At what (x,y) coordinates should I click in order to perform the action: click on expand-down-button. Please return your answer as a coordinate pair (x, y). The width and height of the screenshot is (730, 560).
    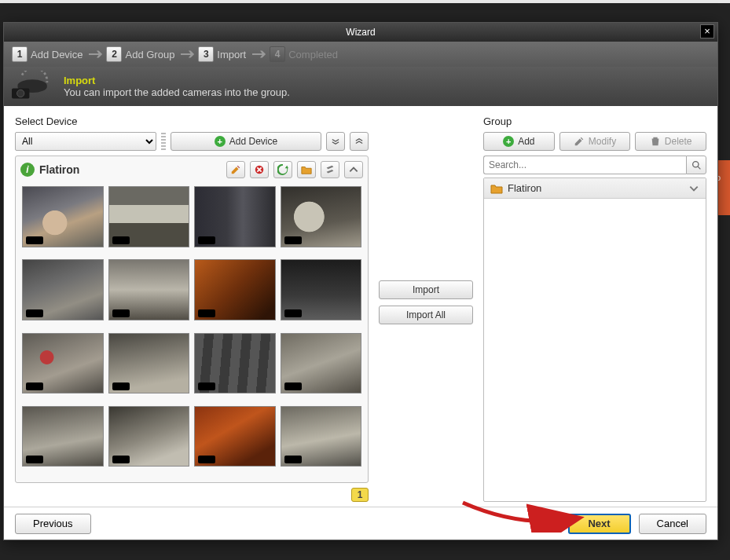
    Looking at the image, I should click on (336, 141).